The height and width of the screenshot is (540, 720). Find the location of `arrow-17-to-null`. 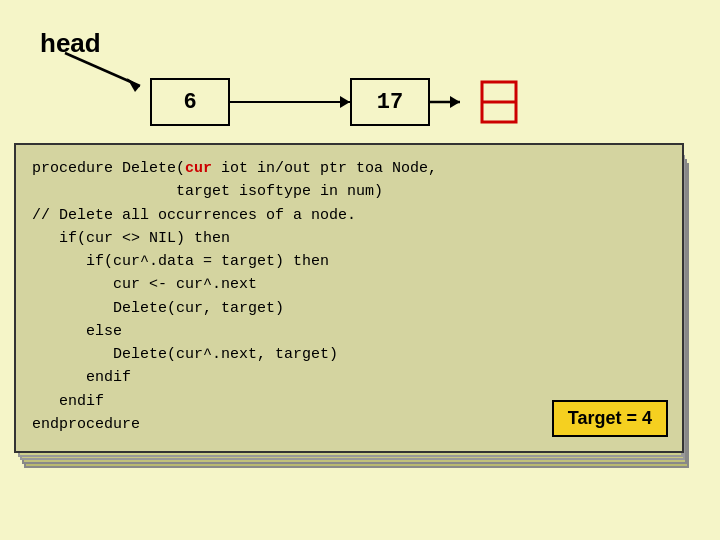

arrow-17-to-null is located at coordinates (455, 102).